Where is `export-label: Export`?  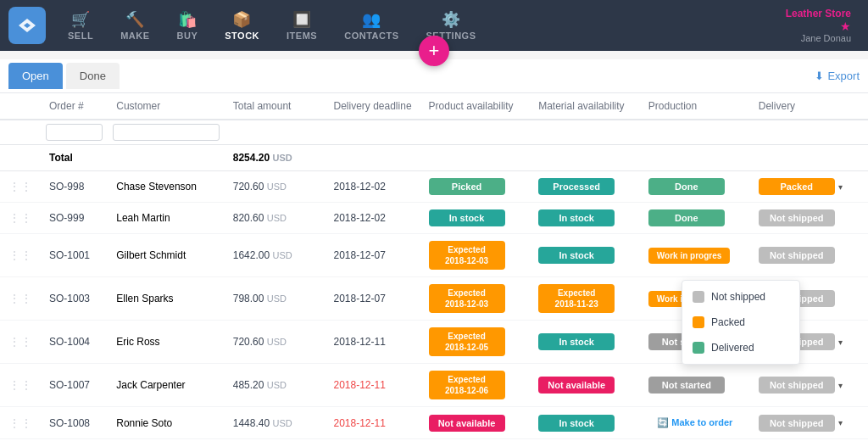 export-label: Export is located at coordinates (843, 76).